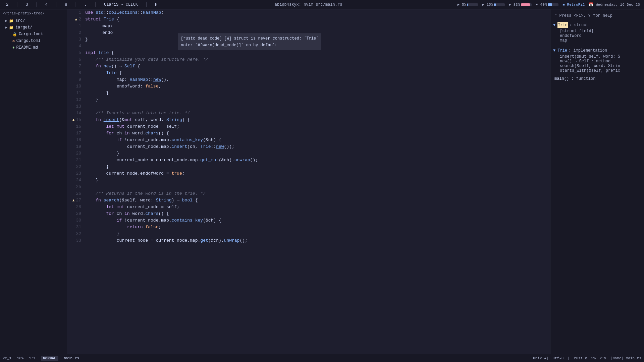 This screenshot has width=644, height=362. Describe the element at coordinates (34, 13) in the screenshot. I see `sidebar-root-label: </trie-prefix-tree/` at that location.